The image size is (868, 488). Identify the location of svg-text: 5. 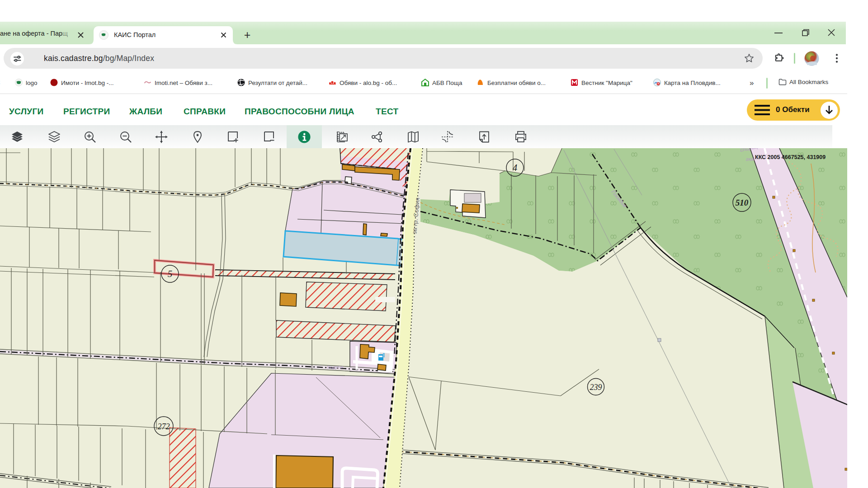
(170, 274).